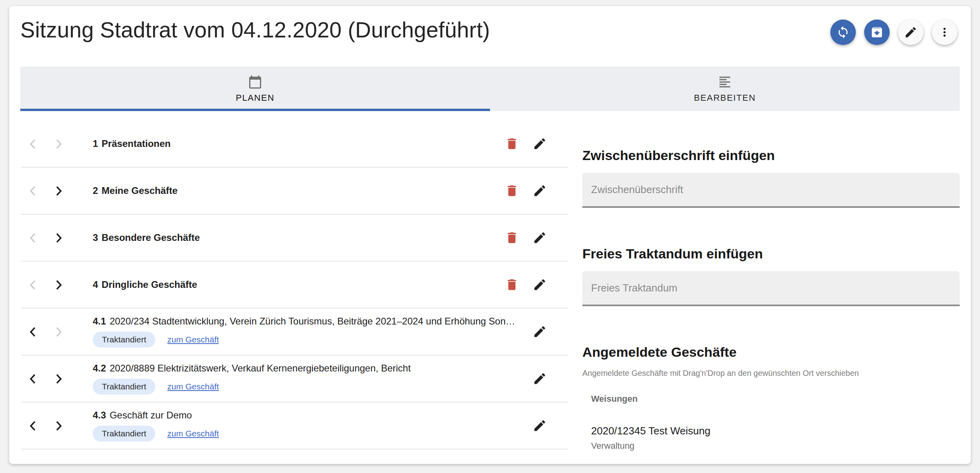 The height and width of the screenshot is (473, 980). I want to click on item-text: 3Besondere Geschäfte, so click(293, 238).